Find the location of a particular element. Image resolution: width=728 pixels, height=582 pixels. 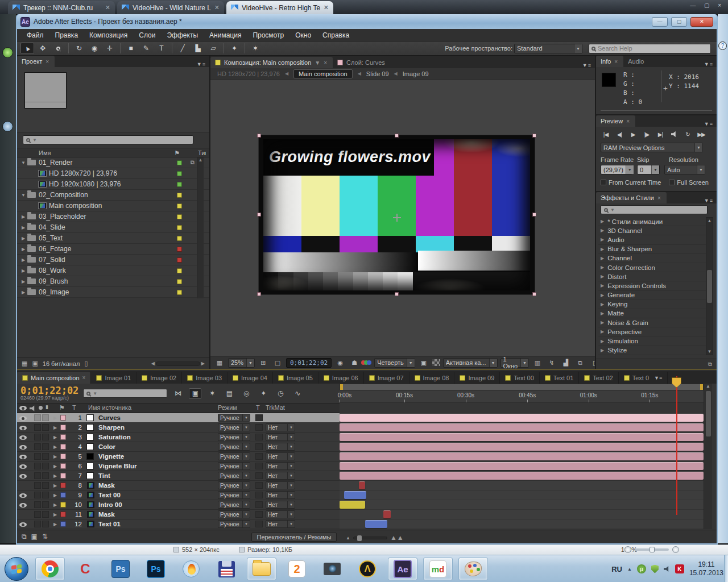

effects-category-row: ▶Keying is located at coordinates (652, 305).